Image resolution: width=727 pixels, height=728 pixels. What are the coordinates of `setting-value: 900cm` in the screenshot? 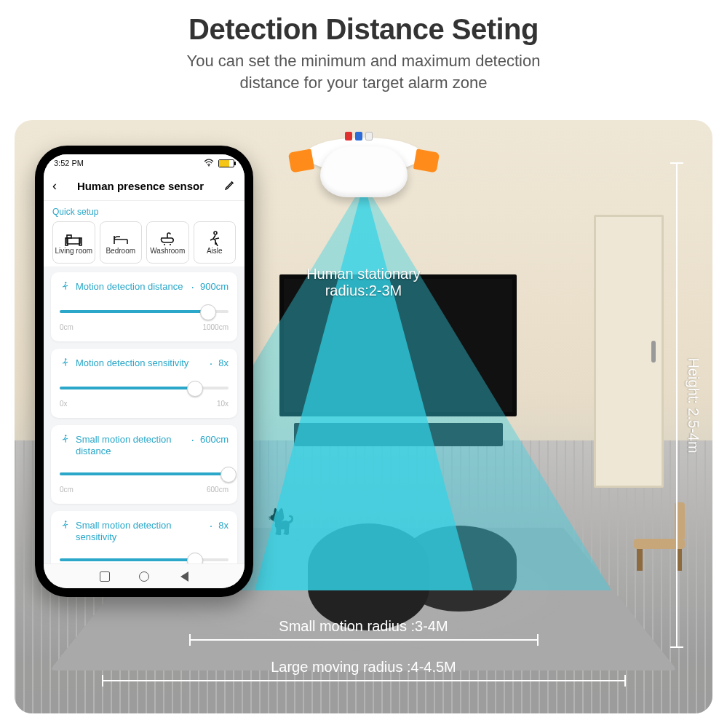 It's located at (214, 287).